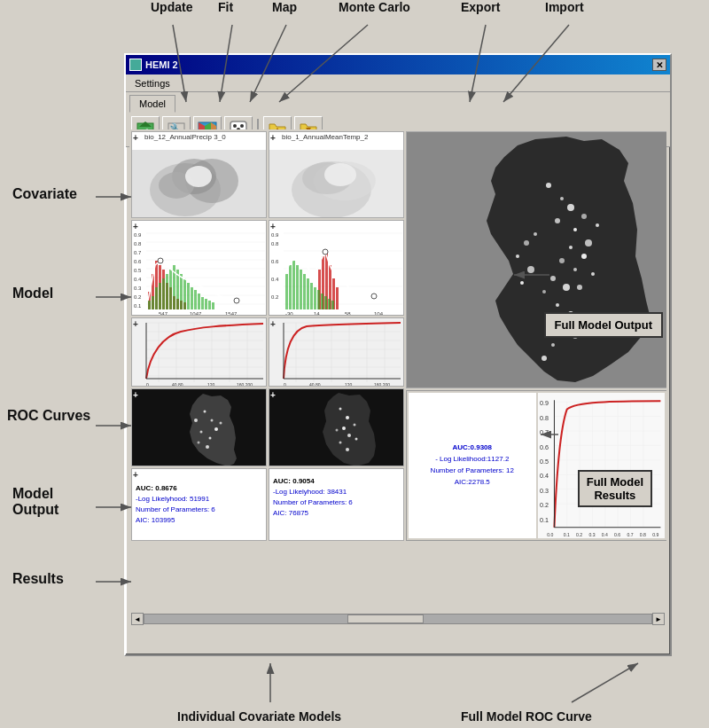  What do you see at coordinates (386, 619) in the screenshot?
I see `scroll-thumb` at bounding box center [386, 619].